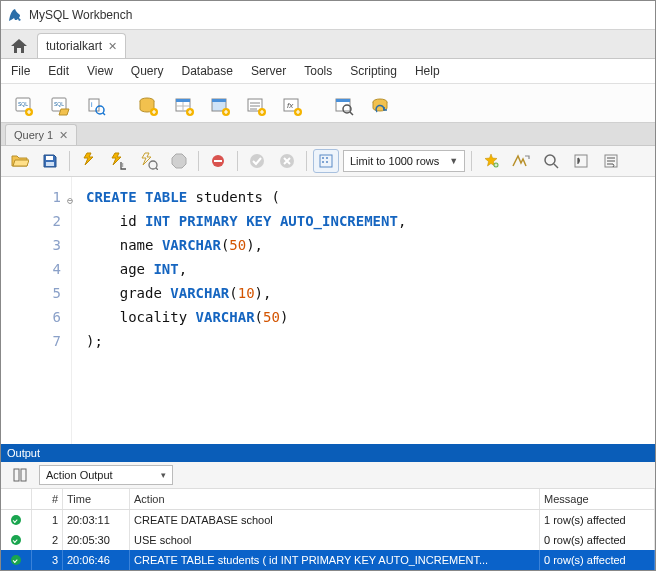 The image size is (656, 571). What do you see at coordinates (328, 162) in the screenshot?
I see `editor-toolbar: I Limit to 1000 rows ▼` at bounding box center [328, 162].